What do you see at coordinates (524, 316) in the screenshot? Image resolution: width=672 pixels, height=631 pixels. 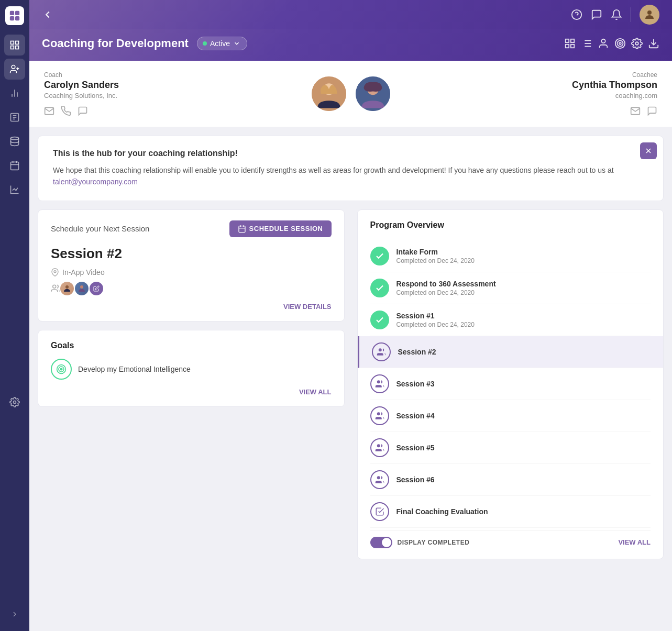 I see `program-item-name-session1: Session #1` at bounding box center [524, 316].